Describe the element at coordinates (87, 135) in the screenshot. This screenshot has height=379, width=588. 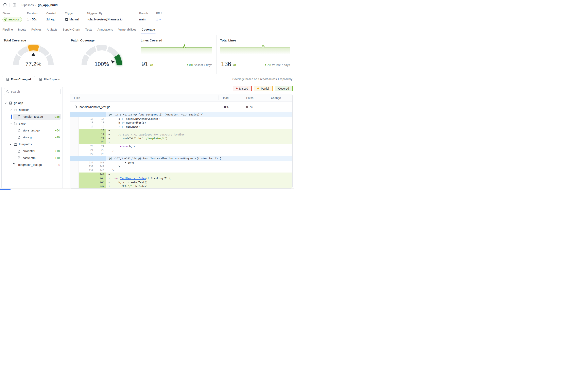
I see `old-line-number` at that location.